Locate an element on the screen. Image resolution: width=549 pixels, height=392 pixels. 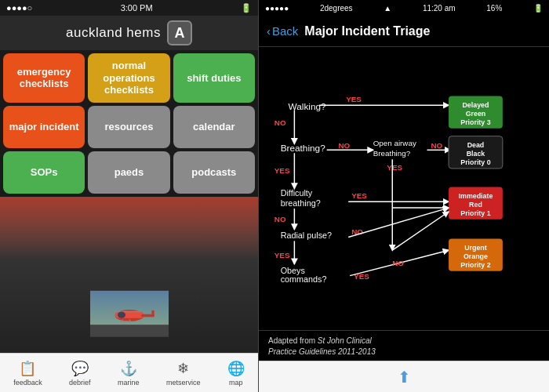
bg-overlay is located at coordinates (129, 228).